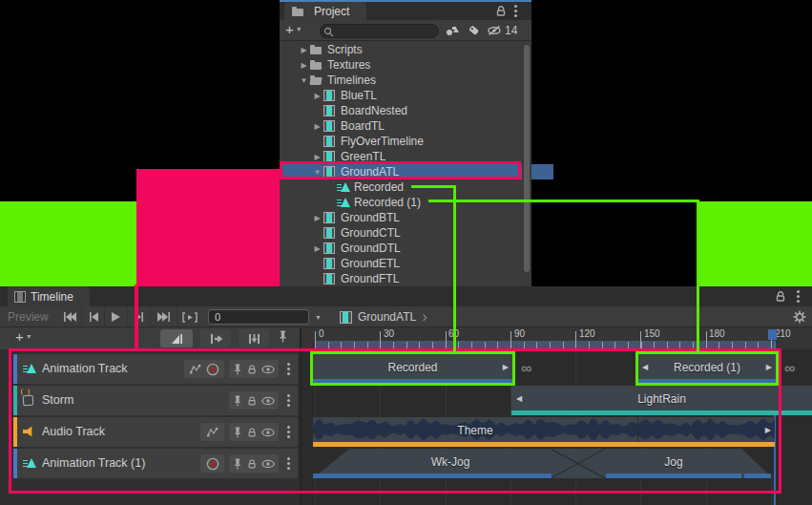 This screenshot has width=812, height=505. What do you see at coordinates (416, 111) in the screenshot?
I see `tree-item-boardnested: BoardNested` at bounding box center [416, 111].